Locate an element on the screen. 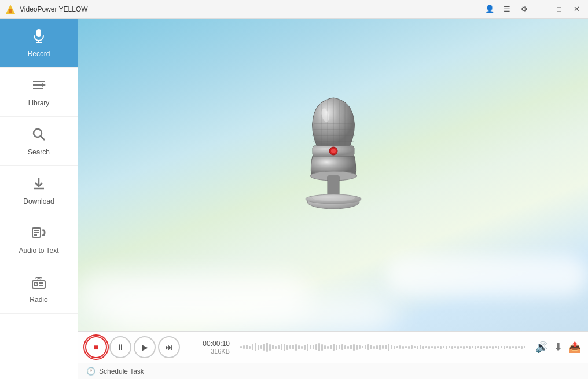 The height and width of the screenshot is (379, 588). download-button: ⬇ is located at coordinates (558, 347).